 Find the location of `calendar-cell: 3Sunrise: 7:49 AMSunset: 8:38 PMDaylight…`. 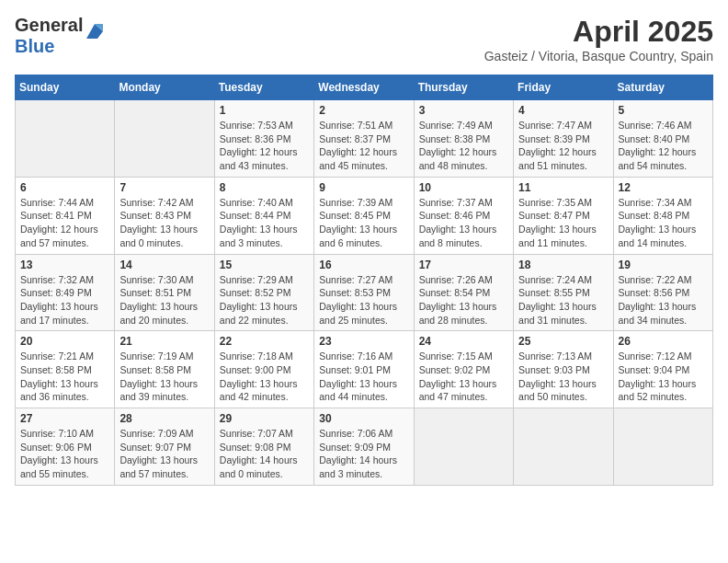

calendar-cell: 3Sunrise: 7:49 AMSunset: 8:38 PMDaylight… is located at coordinates (463, 139).